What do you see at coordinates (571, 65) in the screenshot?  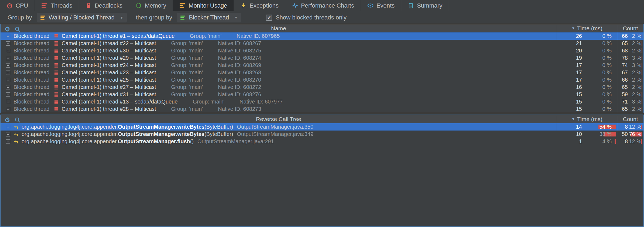 I see `time-ms-value: 17` at bounding box center [571, 65].